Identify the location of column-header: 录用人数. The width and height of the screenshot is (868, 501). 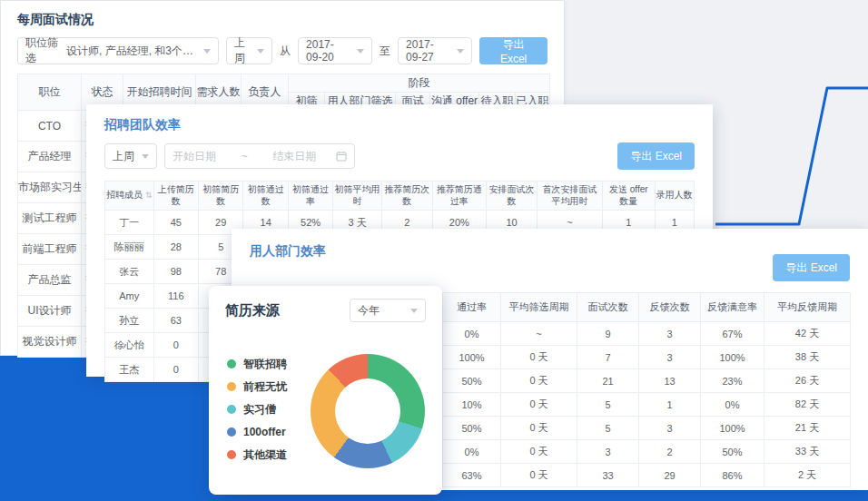
(674, 196).